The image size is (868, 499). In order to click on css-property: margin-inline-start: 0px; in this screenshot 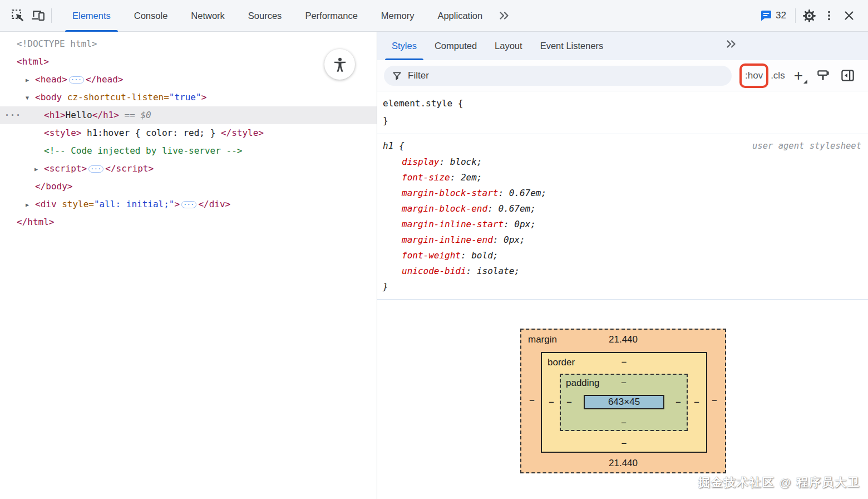, I will do `click(625, 224)`.